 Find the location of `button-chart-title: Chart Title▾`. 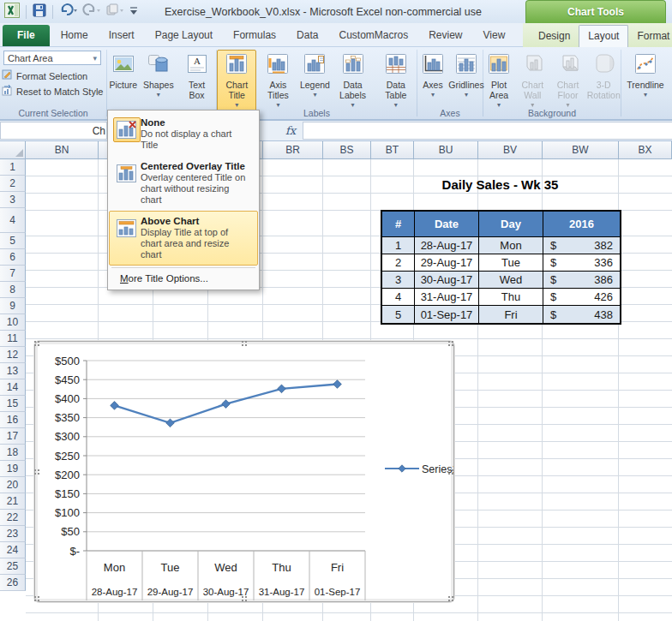

button-chart-title: Chart Title▾ is located at coordinates (237, 81).